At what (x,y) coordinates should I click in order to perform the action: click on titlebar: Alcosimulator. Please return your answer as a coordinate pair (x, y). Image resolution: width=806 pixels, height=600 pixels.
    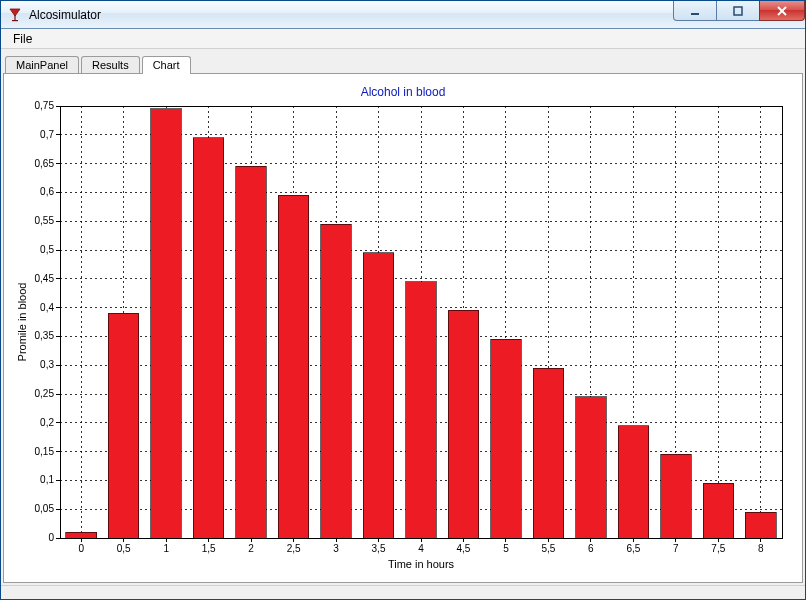
    Looking at the image, I should click on (403, 15).